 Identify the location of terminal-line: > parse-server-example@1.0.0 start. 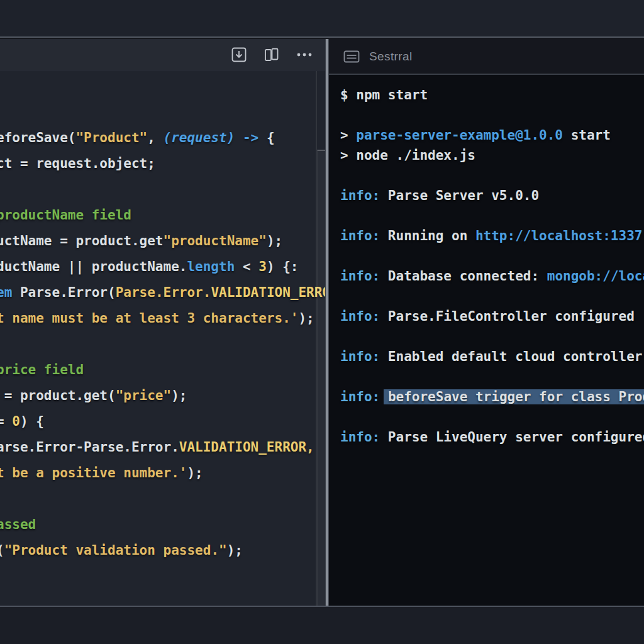
(492, 135).